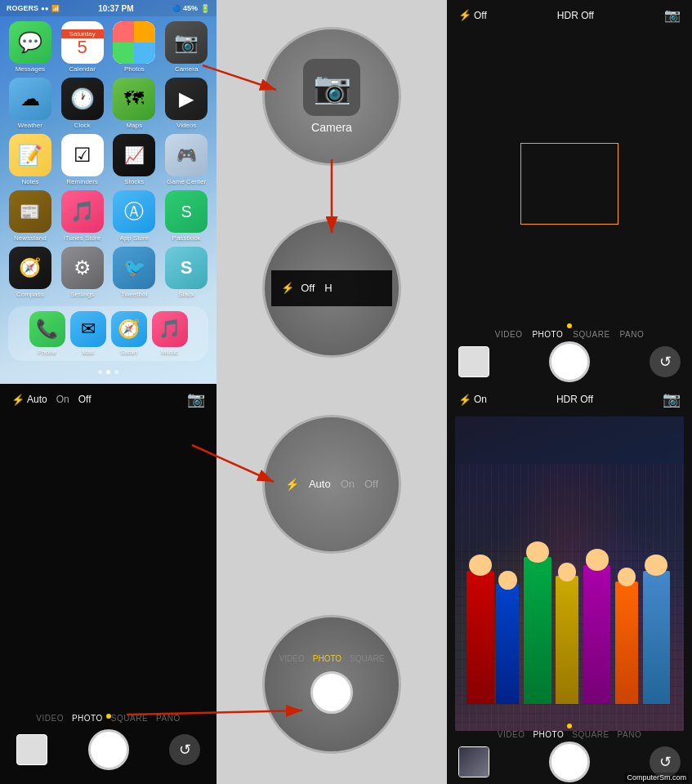 The height and width of the screenshot is (784, 692). I want to click on itunes-label: iTunes Store, so click(82, 238).